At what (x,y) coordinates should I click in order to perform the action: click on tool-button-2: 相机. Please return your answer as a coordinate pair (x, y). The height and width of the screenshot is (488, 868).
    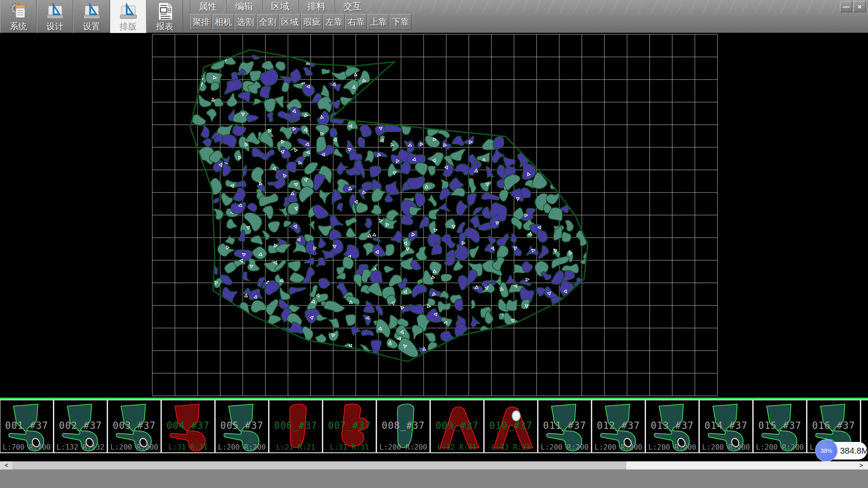
    Looking at the image, I should click on (223, 22).